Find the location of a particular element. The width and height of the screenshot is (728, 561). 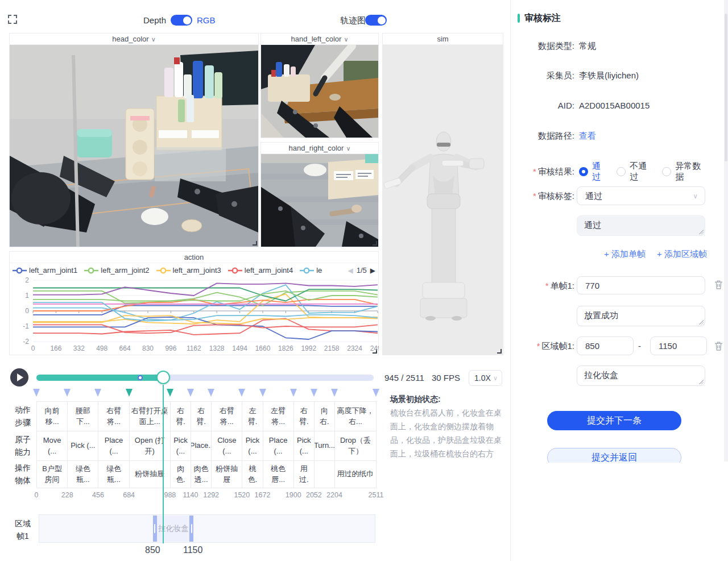

chart-series-left_arm_joint2 is located at coordinates (205, 298).